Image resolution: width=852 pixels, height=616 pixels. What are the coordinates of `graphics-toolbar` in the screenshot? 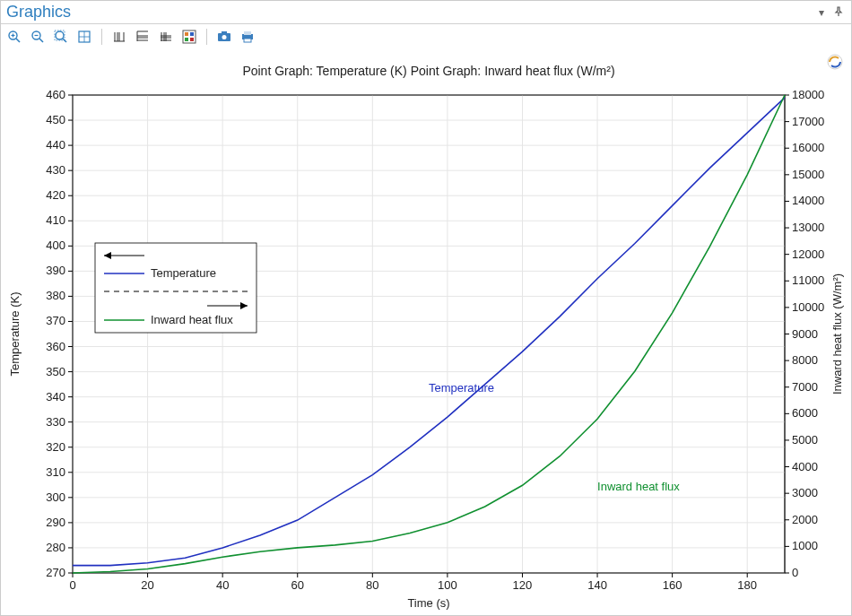 It's located at (426, 37).